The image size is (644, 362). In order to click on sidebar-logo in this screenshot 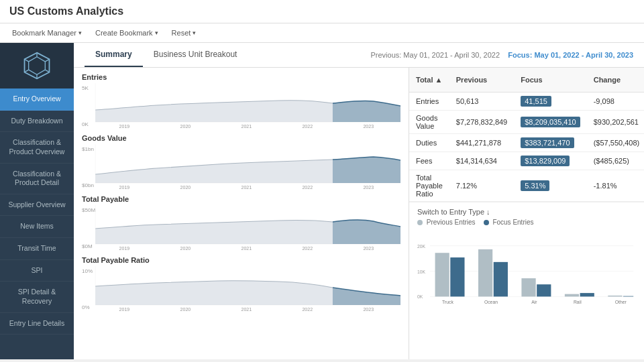, I will do `click(37, 66)`.